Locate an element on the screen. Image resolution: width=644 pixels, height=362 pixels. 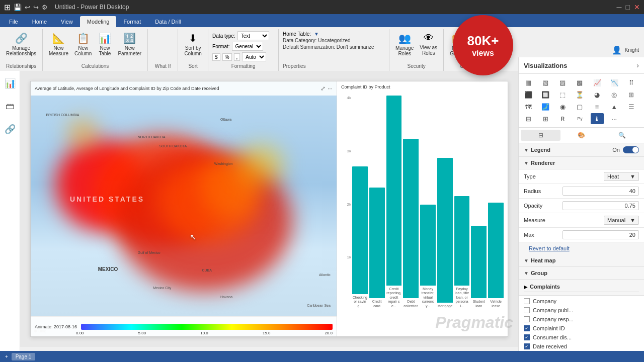
sidebar-icon-model: 🔗 is located at coordinates (10, 129).